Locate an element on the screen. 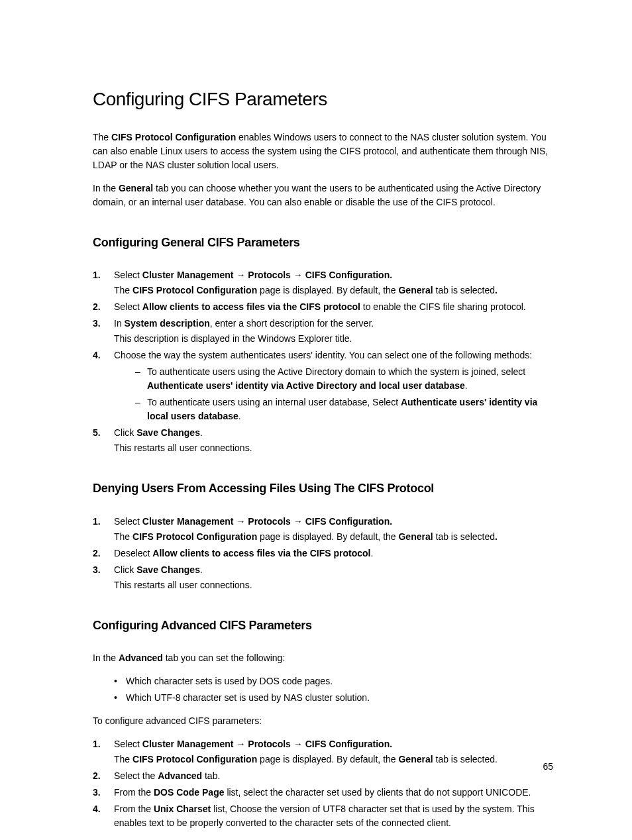  section-c-intro: In the Advanced tab you can set the foll… is located at coordinates (323, 658).